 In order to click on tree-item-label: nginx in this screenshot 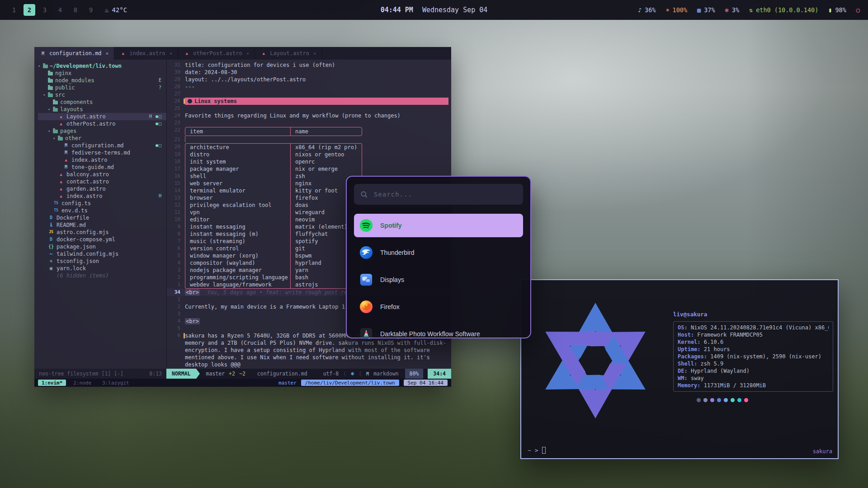, I will do `click(63, 73)`.